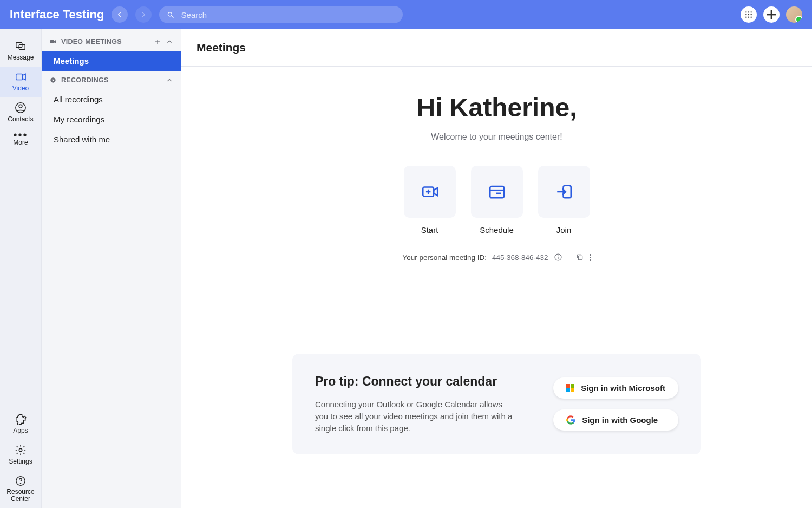 This screenshot has width=812, height=508. What do you see at coordinates (120, 15) in the screenshot?
I see `nav-back-button` at bounding box center [120, 15].